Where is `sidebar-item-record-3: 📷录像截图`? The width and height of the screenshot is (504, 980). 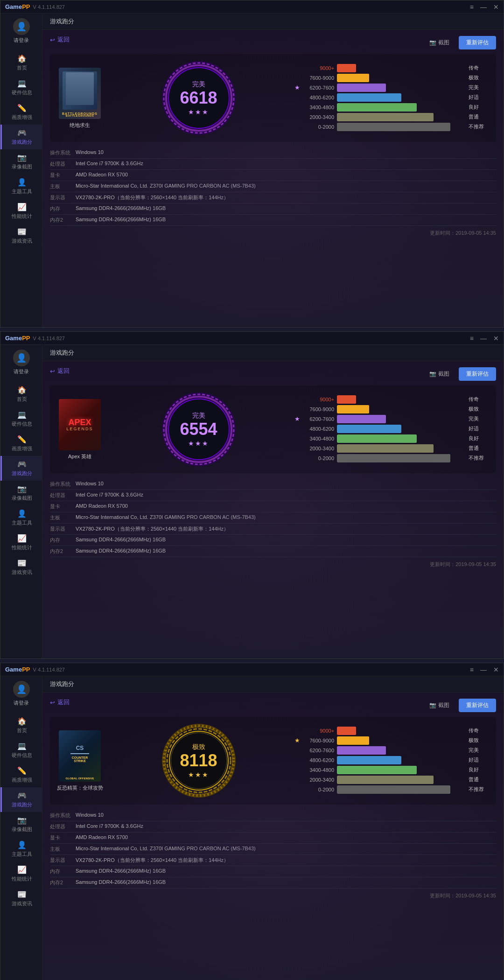 sidebar-item-record-3: 📷录像截图 is located at coordinates (21, 824).